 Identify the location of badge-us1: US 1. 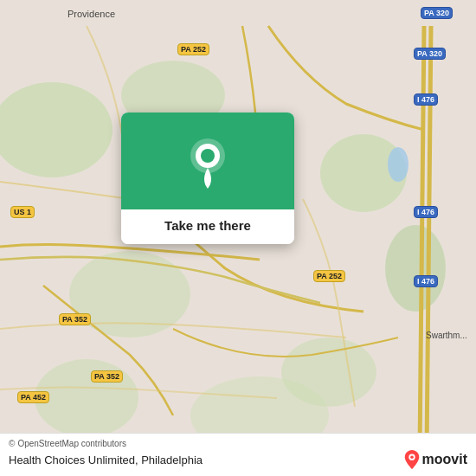
(23, 212).